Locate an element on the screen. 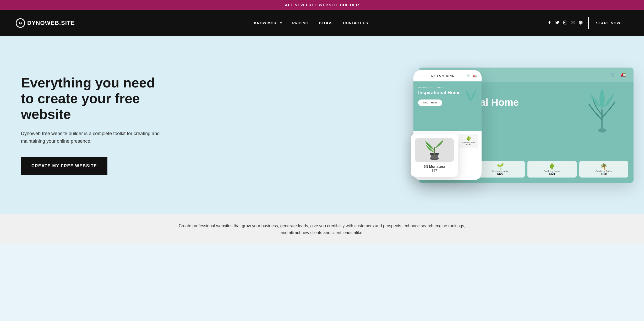  floating-product-image is located at coordinates (434, 150).